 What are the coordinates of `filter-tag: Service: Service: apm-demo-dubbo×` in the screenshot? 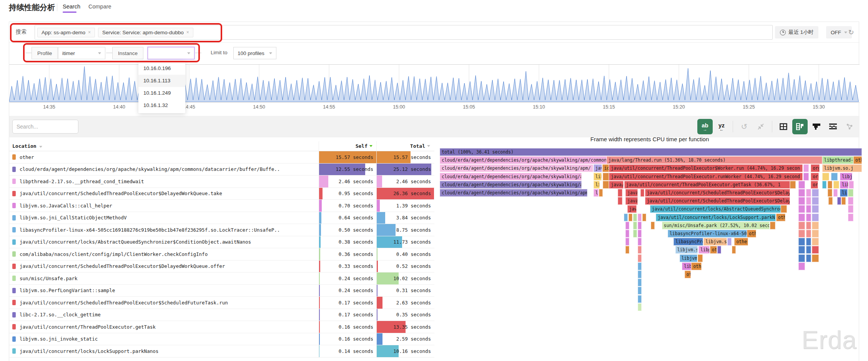 It's located at (146, 32).